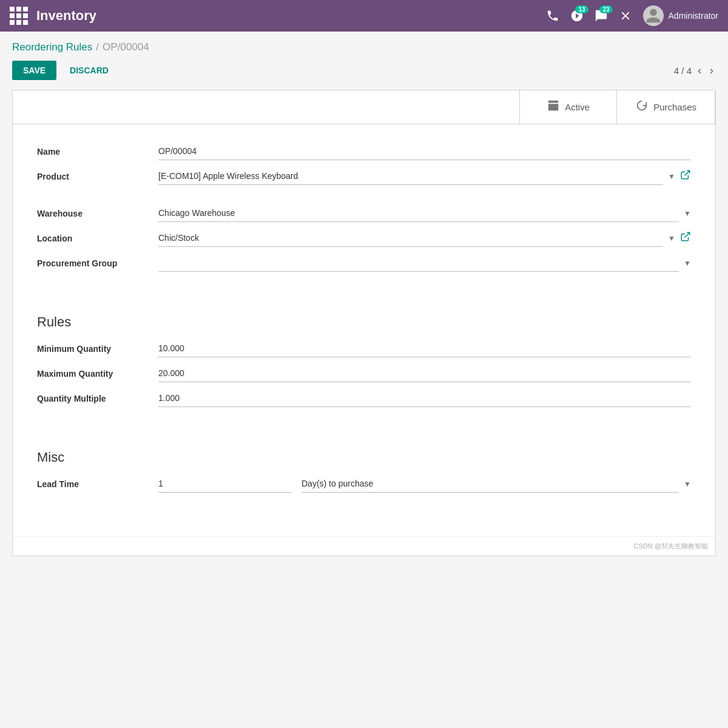 Image resolution: width=728 pixels, height=728 pixels. I want to click on min-qty-label: Minimum Quantity, so click(98, 349).